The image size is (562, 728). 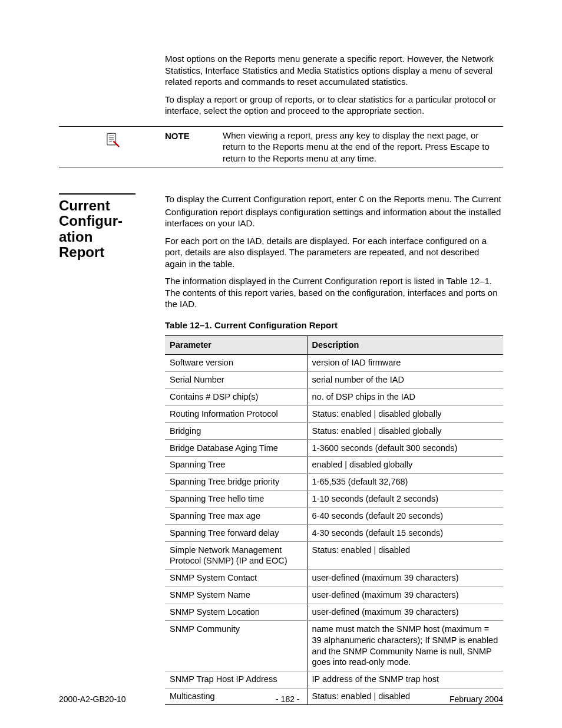 I want to click on table-cell-parameter: Routing Information Protocol, so click(x=236, y=414).